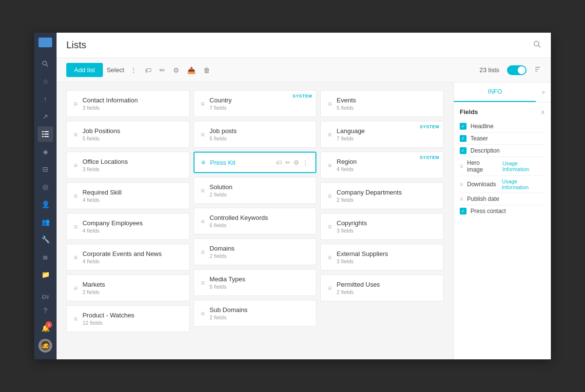  I want to click on list-item-corporate-events: ≡ Corporate Events and News 4 fields, so click(128, 257).